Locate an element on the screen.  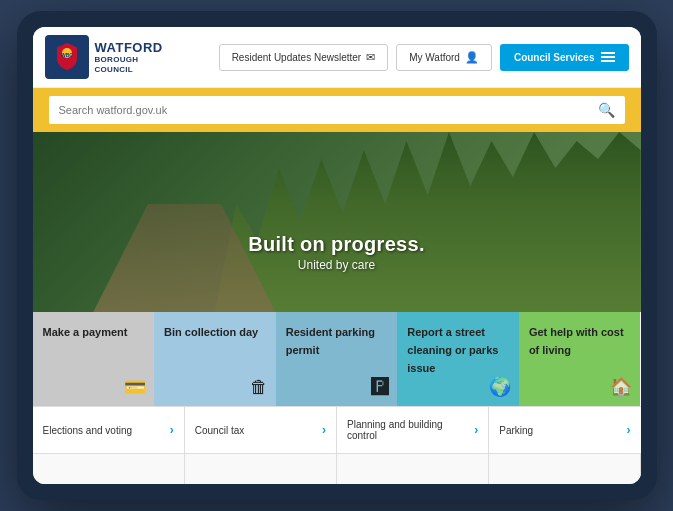
tile-parking: Resident parking permit 🅿 is located at coordinates (337, 359).